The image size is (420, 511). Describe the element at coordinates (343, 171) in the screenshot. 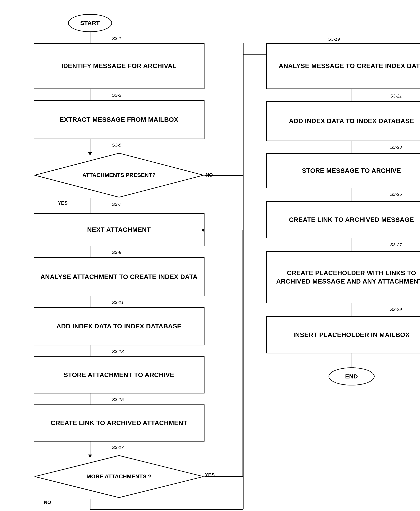

I see `node-s323: STORE MESSAGE TO ARCHIVE` at that location.